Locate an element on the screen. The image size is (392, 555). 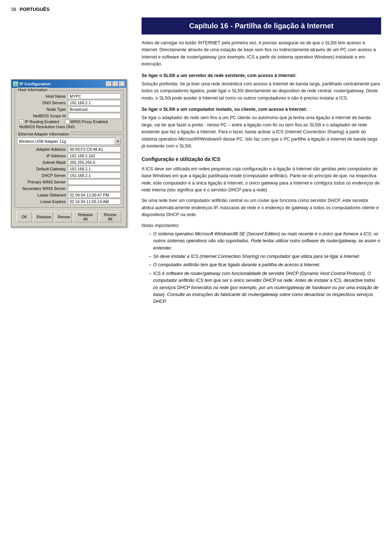
primary-wins-row: Primary WINS Server is located at coordinates (69, 182).